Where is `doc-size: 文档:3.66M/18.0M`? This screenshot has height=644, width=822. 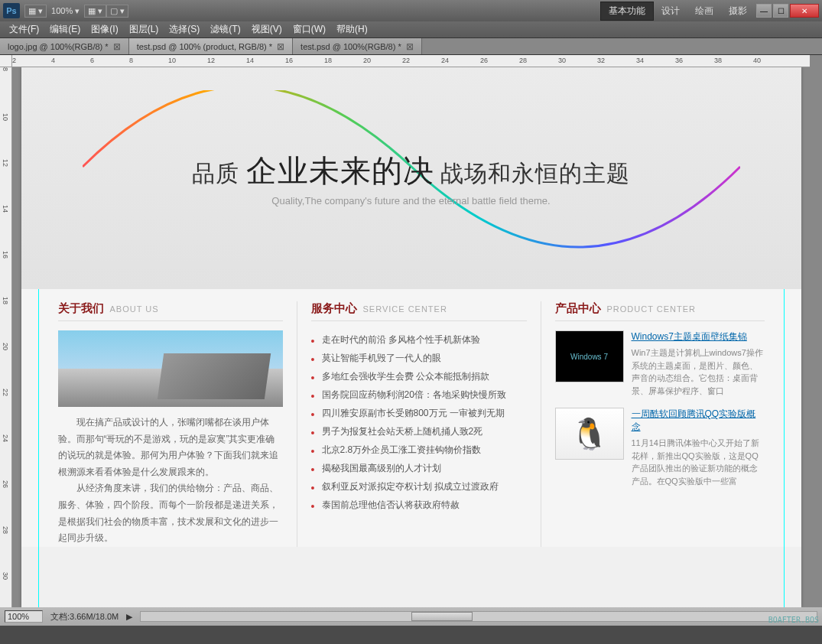
doc-size: 文档:3.66M/18.0M is located at coordinates (84, 616).